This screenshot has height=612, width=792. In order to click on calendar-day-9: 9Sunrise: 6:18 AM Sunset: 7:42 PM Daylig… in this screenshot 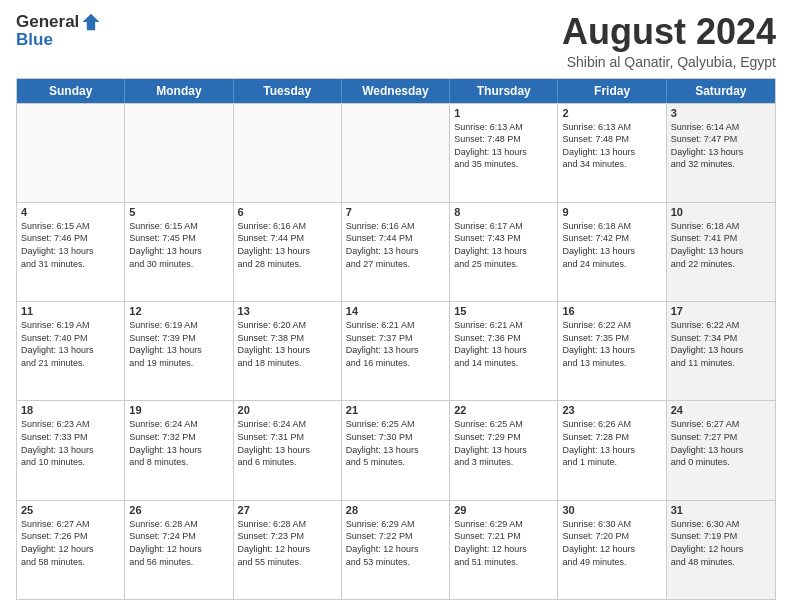, I will do `click(612, 252)`.